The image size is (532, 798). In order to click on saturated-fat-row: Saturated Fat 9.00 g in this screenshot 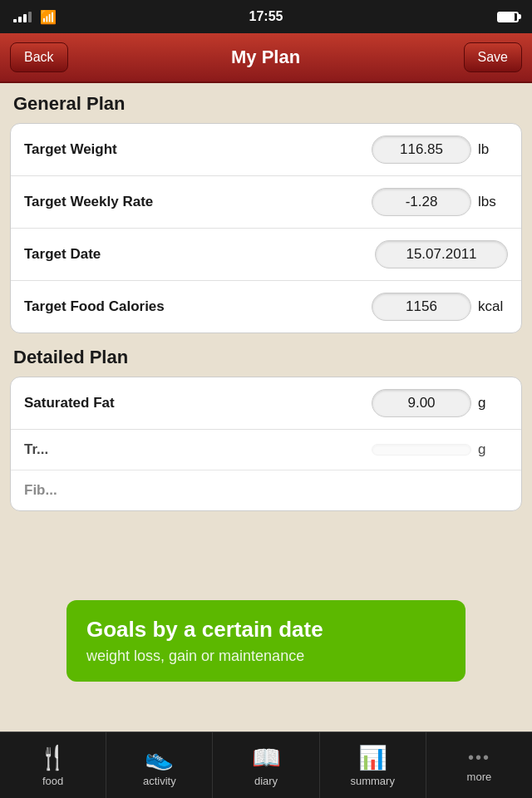, I will do `click(266, 404)`.